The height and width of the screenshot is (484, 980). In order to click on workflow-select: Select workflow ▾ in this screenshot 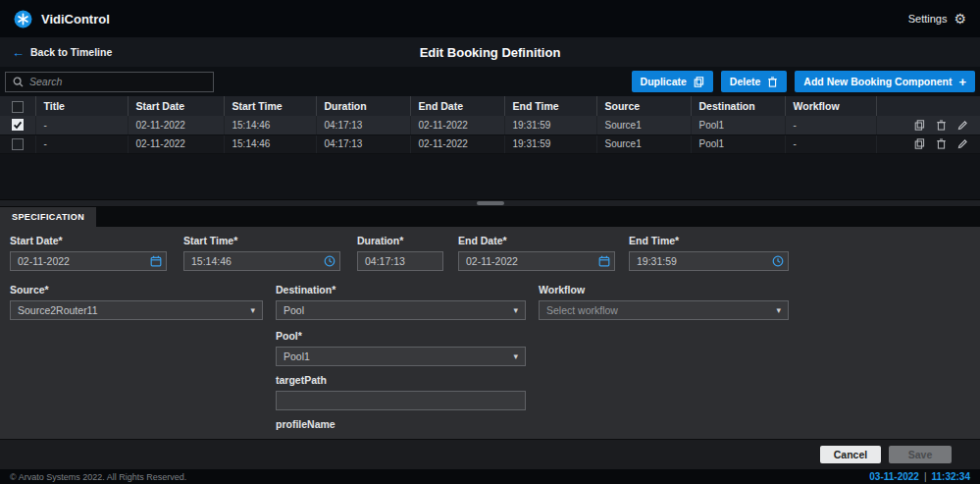, I will do `click(663, 310)`.